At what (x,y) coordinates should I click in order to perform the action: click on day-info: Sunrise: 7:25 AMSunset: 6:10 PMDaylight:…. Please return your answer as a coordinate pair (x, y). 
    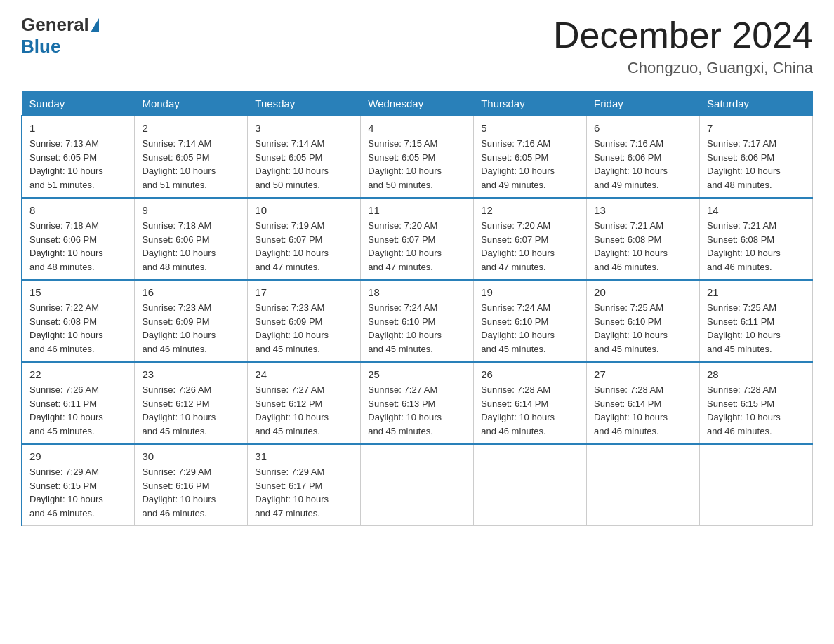
    Looking at the image, I should click on (643, 328).